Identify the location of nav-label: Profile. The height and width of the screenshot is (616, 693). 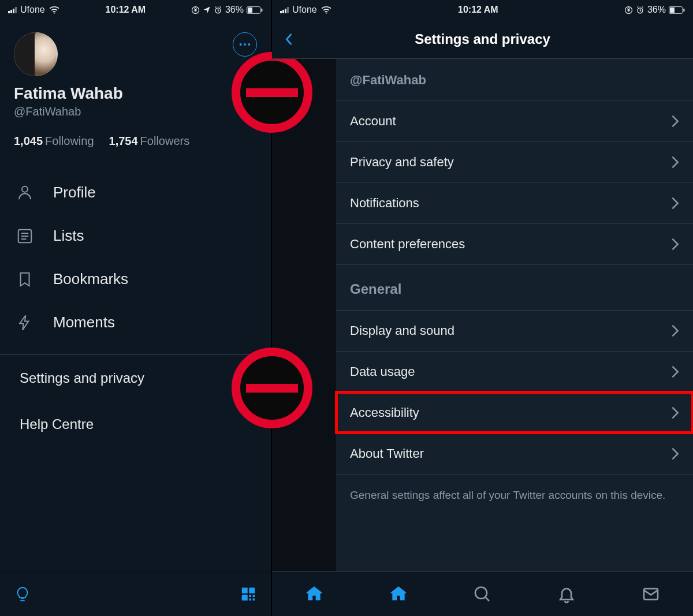
(74, 193).